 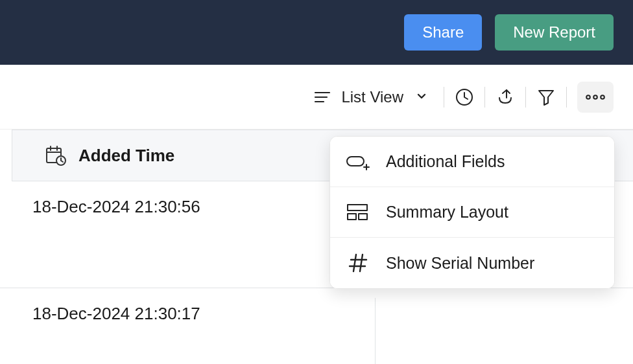 What do you see at coordinates (372, 97) in the screenshot?
I see `view-selector-label: List View` at bounding box center [372, 97].